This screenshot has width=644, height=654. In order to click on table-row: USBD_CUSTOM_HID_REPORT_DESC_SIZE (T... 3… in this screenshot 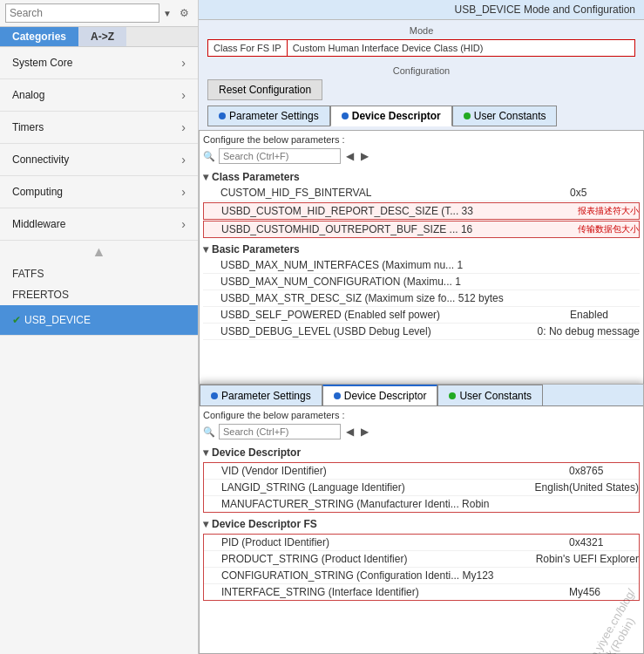, I will do `click(422, 211)`.